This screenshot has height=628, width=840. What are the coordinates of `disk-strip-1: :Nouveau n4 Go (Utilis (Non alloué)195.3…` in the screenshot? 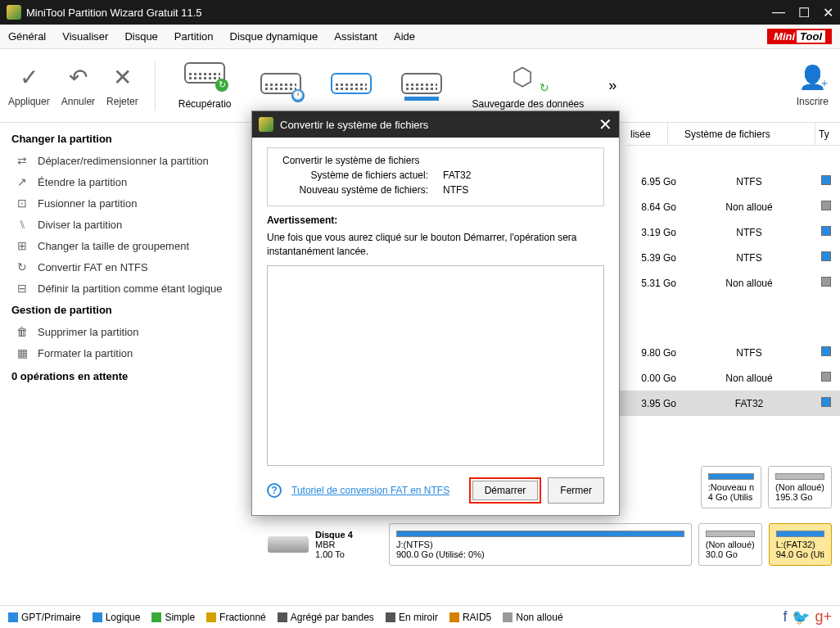 It's located at (766, 487).